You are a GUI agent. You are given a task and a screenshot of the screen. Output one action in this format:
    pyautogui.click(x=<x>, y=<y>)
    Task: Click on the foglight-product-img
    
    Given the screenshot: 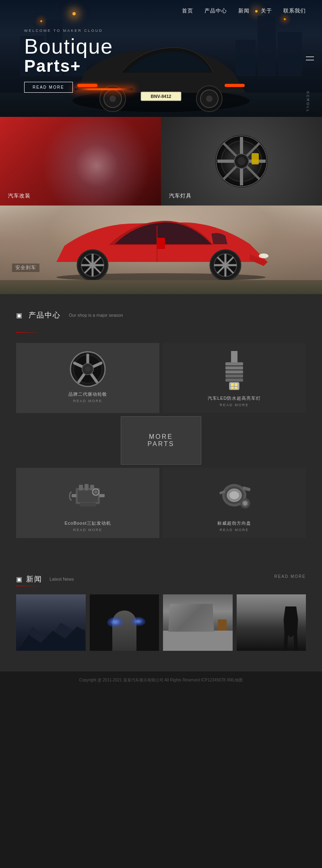 What is the action you would take?
    pyautogui.click(x=234, y=496)
    